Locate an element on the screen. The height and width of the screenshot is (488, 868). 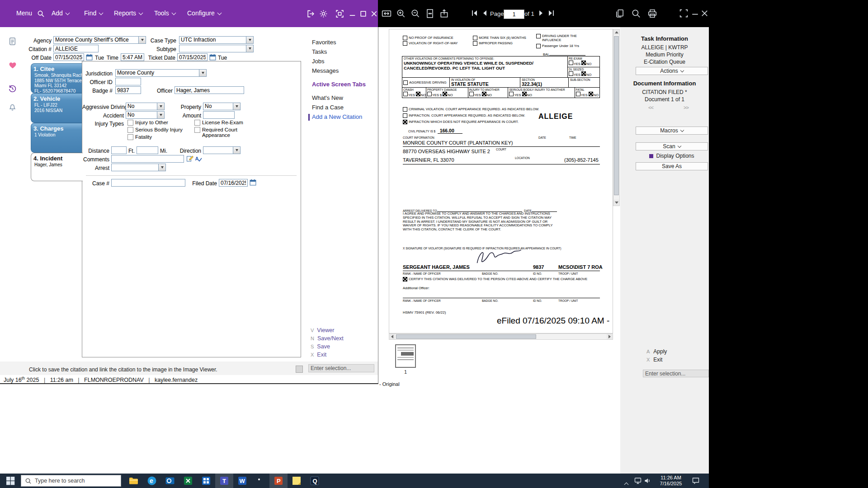
subtype-select is located at coordinates (216, 49).